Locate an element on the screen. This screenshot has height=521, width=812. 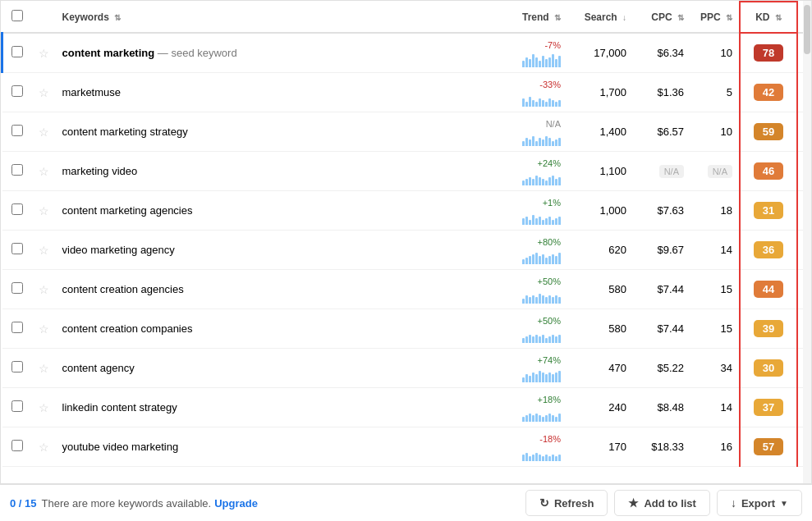
trend-value: N/A is located at coordinates (553, 124).